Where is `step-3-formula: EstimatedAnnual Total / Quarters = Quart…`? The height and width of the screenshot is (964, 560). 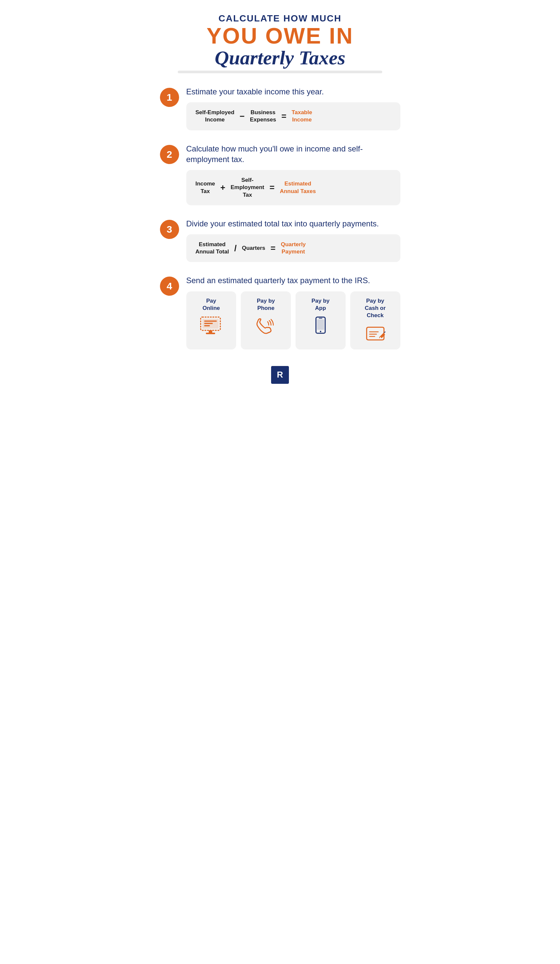
step-3-formula: EstimatedAnnual Total / Quarters = Quart… is located at coordinates (293, 248).